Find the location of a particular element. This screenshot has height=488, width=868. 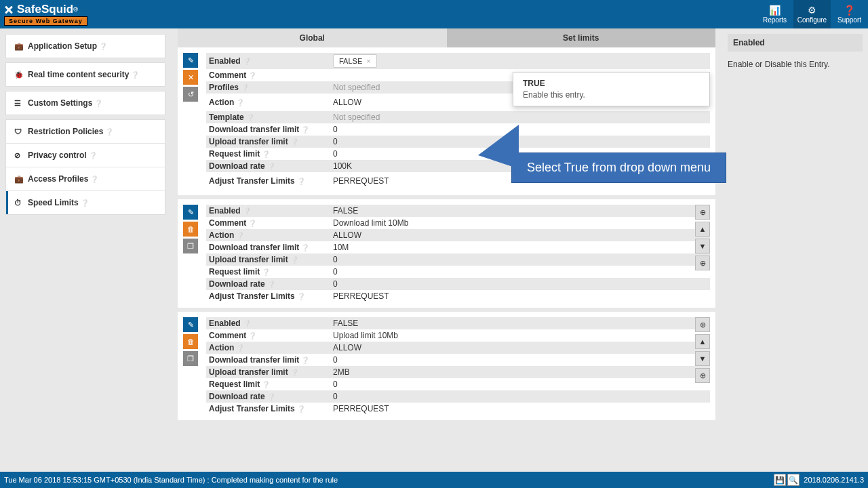

logo: SafeSquid ® is located at coordinates (46, 9).